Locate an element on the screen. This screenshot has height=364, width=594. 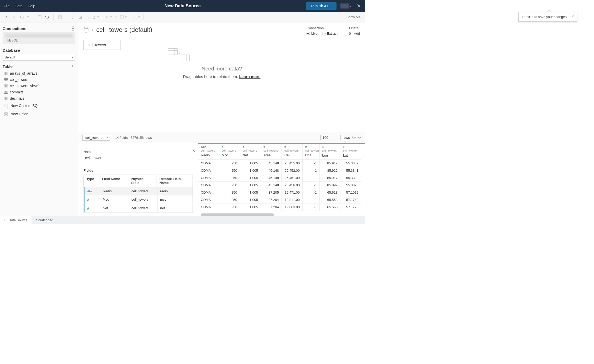
datasource-name: cell_towers (default) is located at coordinates (124, 30).